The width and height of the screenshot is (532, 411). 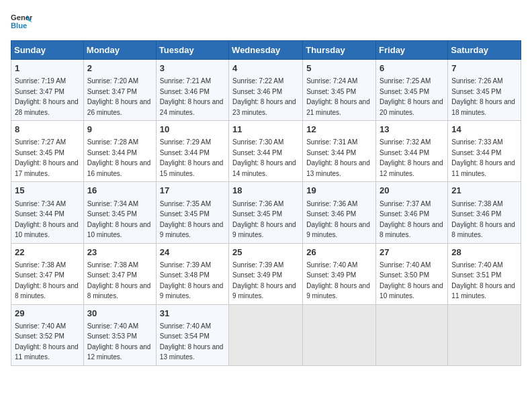 I want to click on day-number: 12, so click(x=339, y=130).